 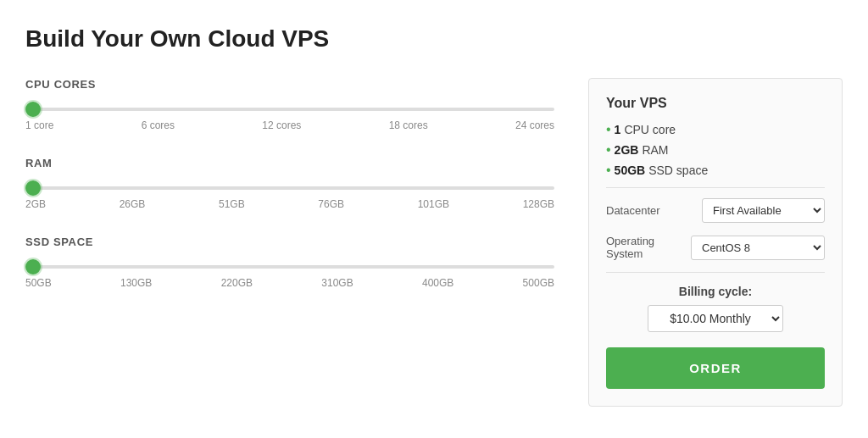 I want to click on os-row: Operating System CentOS 8 Ubuntu 20.04 D…, so click(x=715, y=247).